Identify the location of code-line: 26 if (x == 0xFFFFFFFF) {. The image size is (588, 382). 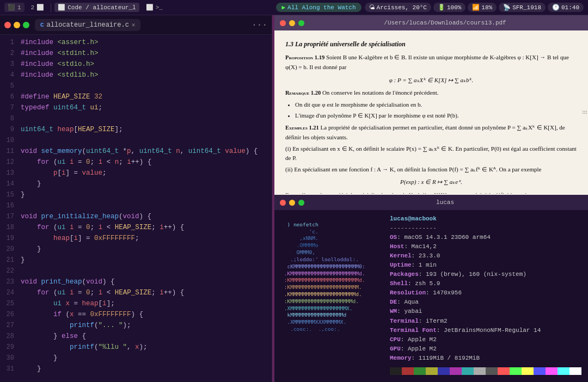
(136, 315).